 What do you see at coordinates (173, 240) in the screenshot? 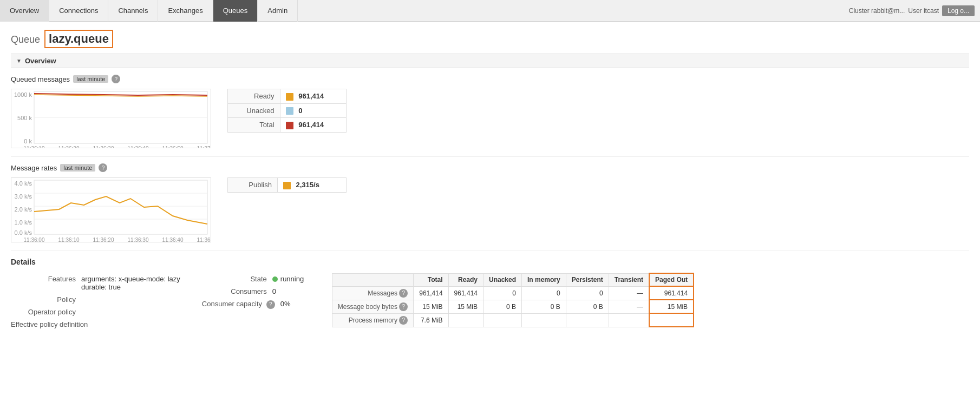
I see `svg-text: 11:36:40` at bounding box center [173, 240].